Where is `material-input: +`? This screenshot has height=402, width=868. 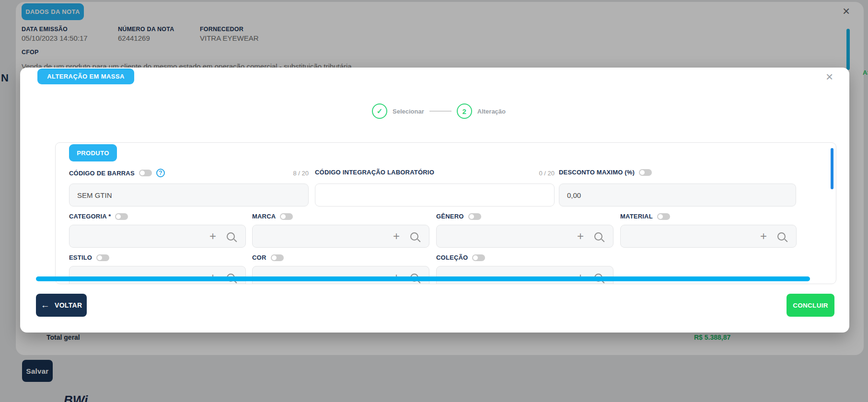
material-input: + is located at coordinates (708, 236).